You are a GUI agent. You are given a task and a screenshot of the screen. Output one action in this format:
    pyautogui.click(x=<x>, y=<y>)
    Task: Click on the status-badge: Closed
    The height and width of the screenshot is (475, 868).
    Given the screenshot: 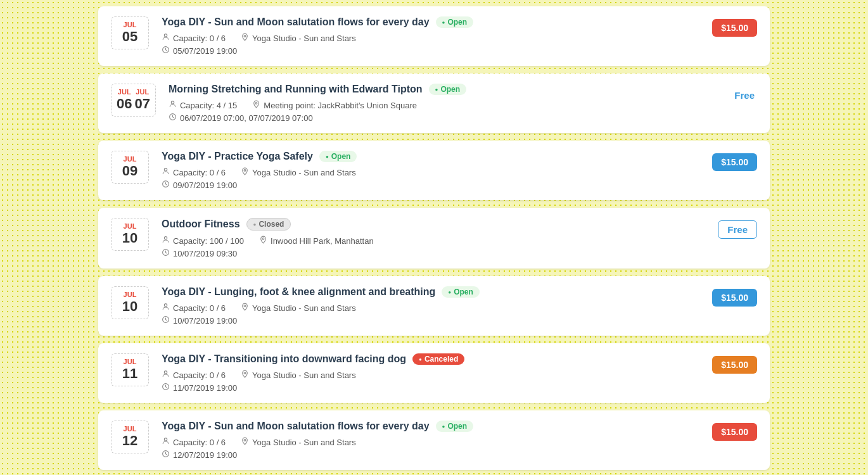 What is the action you would take?
    pyautogui.click(x=269, y=224)
    